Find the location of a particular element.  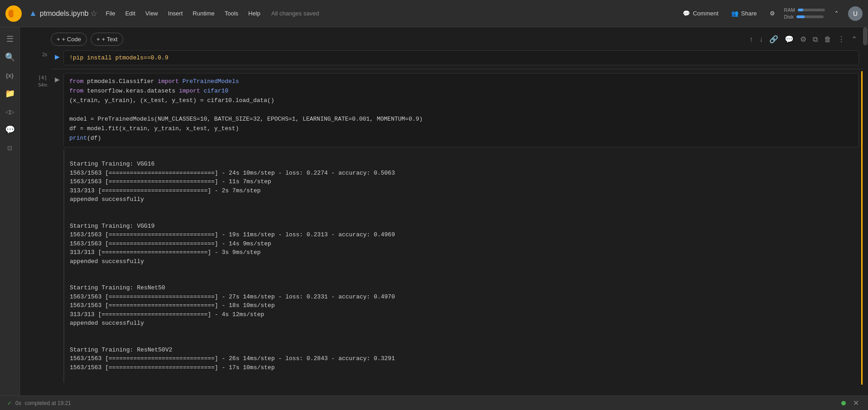

cell-1-run-button: ▶ is located at coordinates (57, 57).